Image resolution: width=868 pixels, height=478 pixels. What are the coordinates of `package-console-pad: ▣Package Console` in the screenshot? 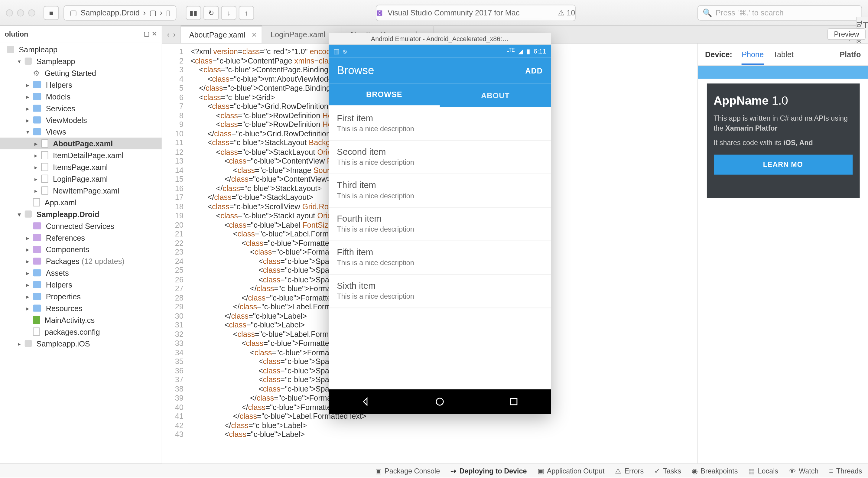 It's located at (407, 471).